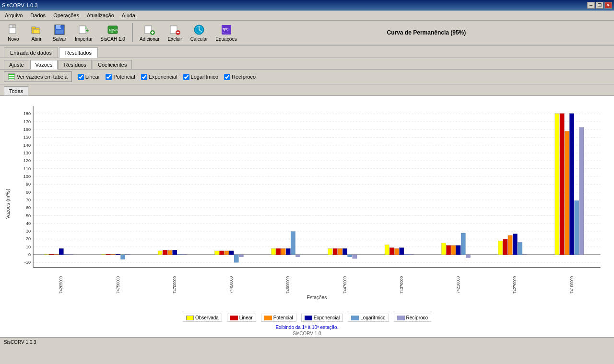 This screenshot has height=364, width=614. I want to click on exponencial-label: Exponencial, so click(163, 77).